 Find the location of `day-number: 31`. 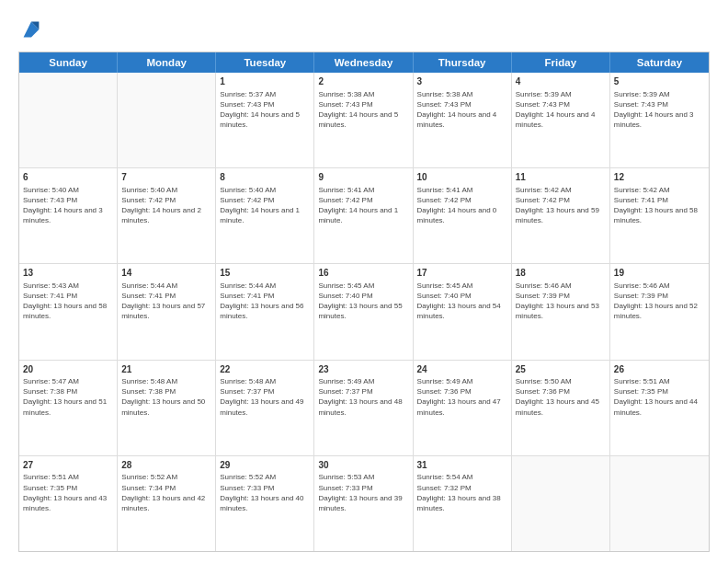

day-number: 31 is located at coordinates (462, 465).